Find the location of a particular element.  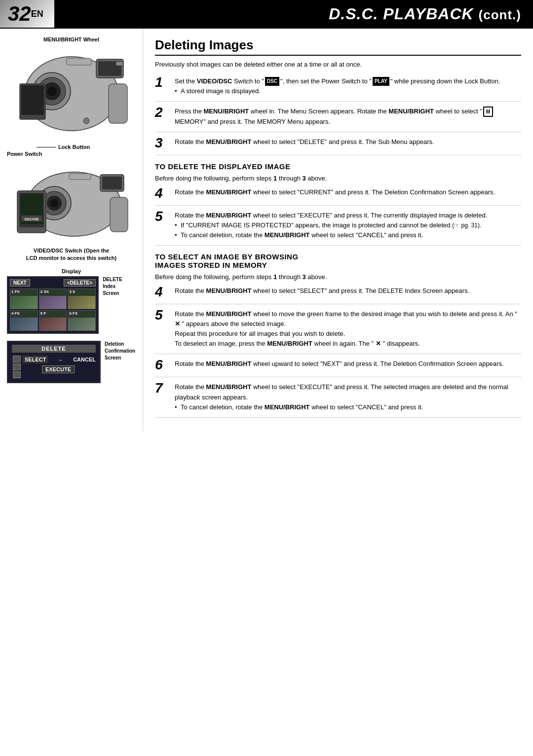

del-confirm-cancel: CANCEL is located at coordinates (84, 360).